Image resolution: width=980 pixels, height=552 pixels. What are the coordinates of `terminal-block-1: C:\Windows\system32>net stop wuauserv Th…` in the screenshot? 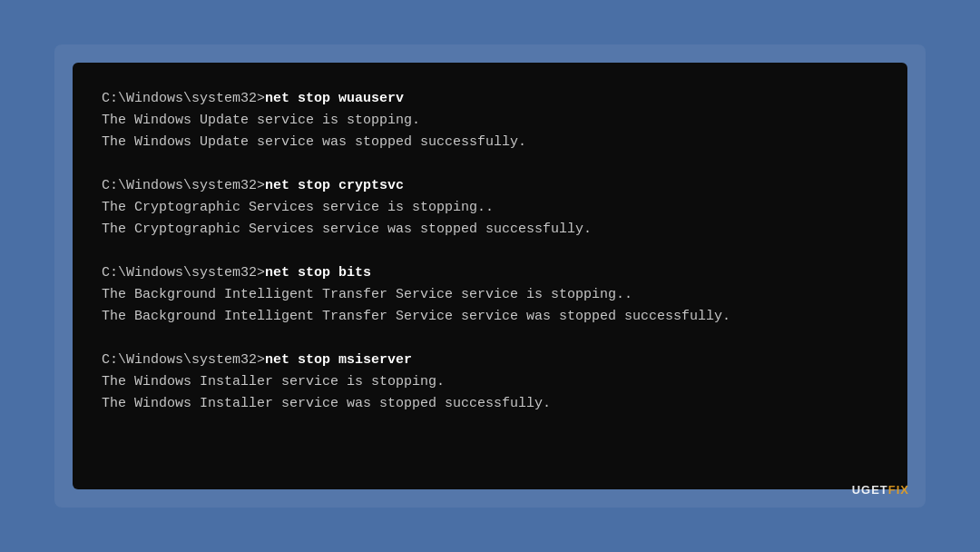 It's located at (490, 121).